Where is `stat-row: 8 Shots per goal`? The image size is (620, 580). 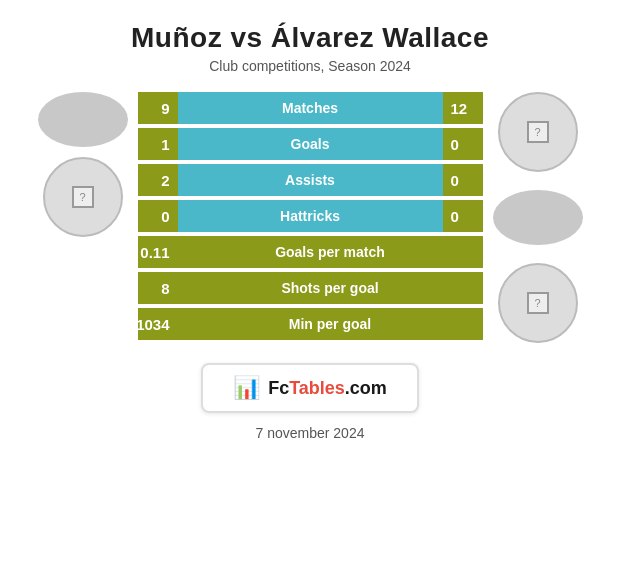 stat-row: 8 Shots per goal is located at coordinates (310, 288).